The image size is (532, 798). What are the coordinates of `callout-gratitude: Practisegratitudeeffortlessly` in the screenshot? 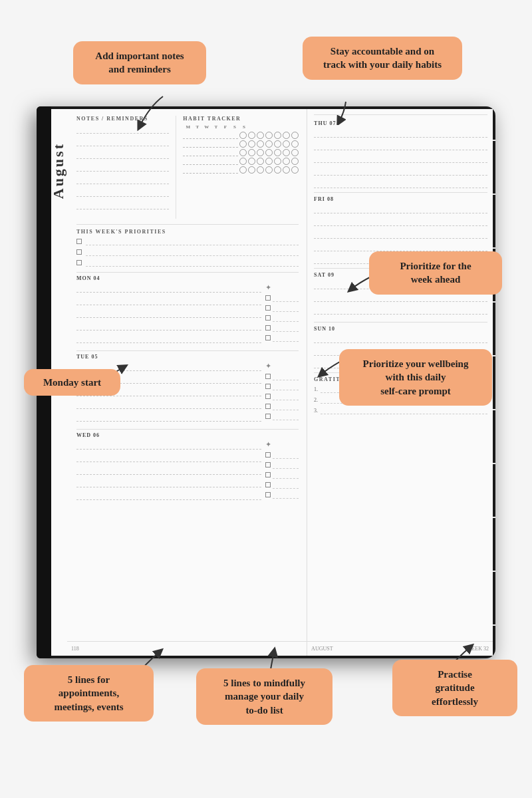 It's located at (455, 688).